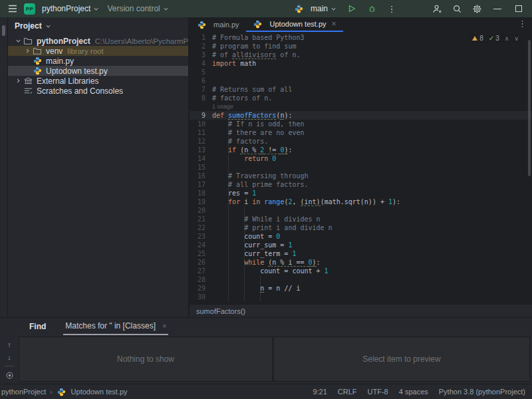 The image size is (532, 399). What do you see at coordinates (201, 25) in the screenshot?
I see `python-icon` at bounding box center [201, 25].